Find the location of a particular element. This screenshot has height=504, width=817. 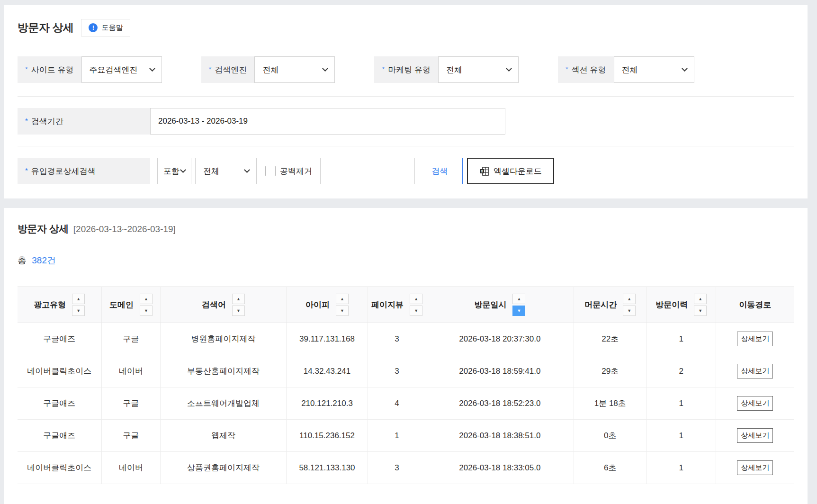

table-head: 광고유형▲▼도메인▲▼검색어▲▼아이피▲▼페이지뷰▲▼방문일시▲▼머문시간▲▼방… is located at coordinates (406, 305).